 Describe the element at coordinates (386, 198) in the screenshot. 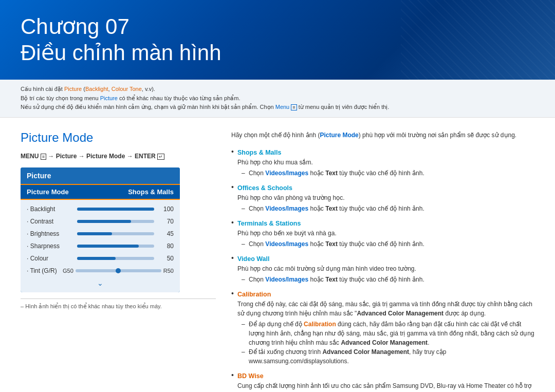

I see `item-desc: Phù hợp cho văn phòng và trường học.` at that location.